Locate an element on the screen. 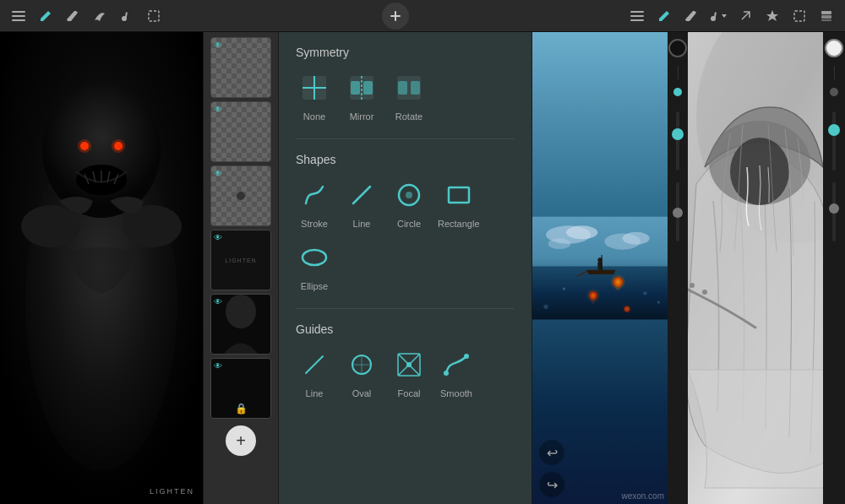 The height and width of the screenshot is (504, 845). redo-button: ↪ is located at coordinates (552, 485).